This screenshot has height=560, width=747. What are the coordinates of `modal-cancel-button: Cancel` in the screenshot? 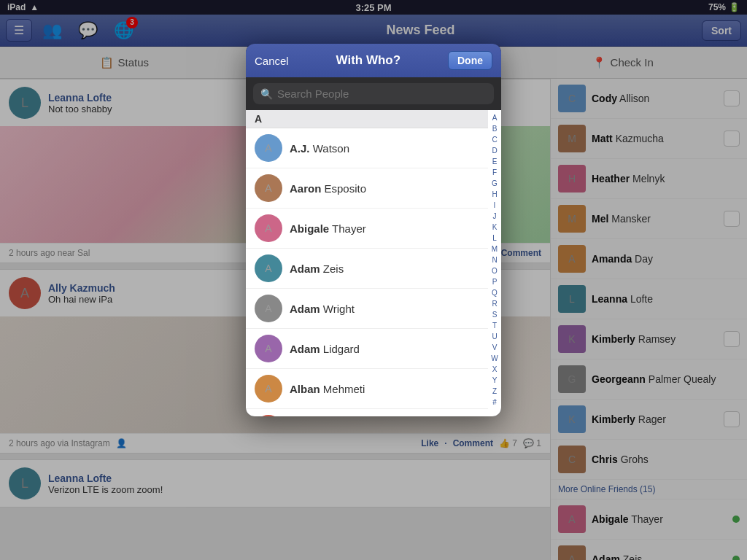 It's located at (271, 61).